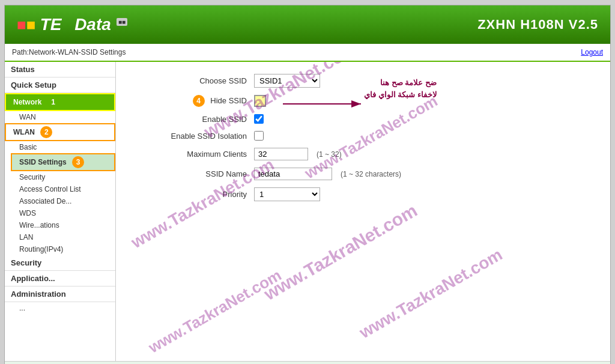  What do you see at coordinates (60, 70) in the screenshot?
I see `sidebar-section-status: Status` at bounding box center [60, 70].